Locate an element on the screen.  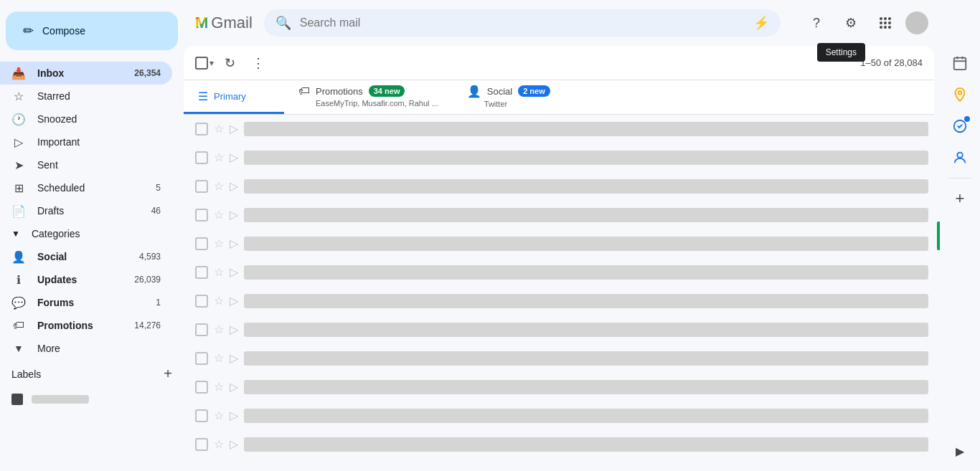
header-bar: M Gmail 🔍 ⚡ ? ⚙ Settings is located at coordinates (562, 23).